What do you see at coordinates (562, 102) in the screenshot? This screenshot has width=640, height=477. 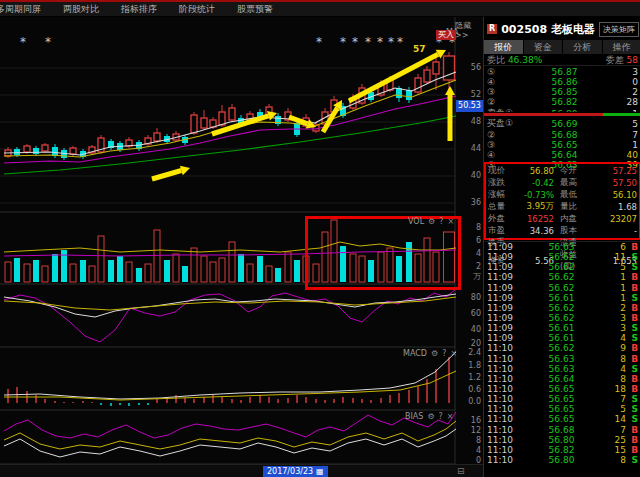 I see `order-book-row: ②56.8228` at bounding box center [562, 102].